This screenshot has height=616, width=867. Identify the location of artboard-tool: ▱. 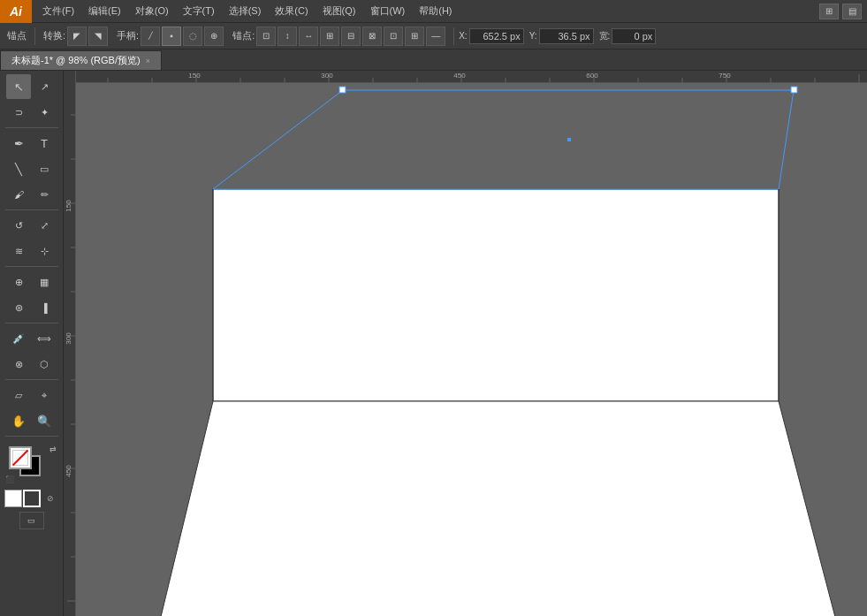
(19, 395).